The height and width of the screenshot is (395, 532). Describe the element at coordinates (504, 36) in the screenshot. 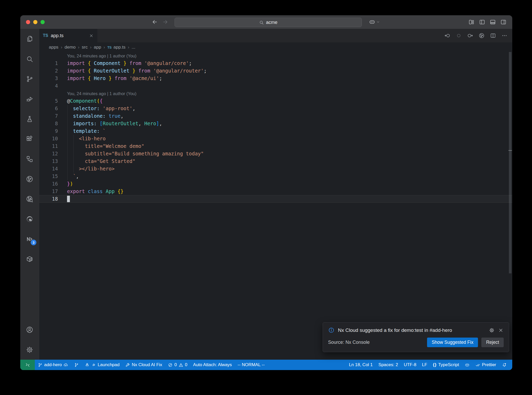

I see `more-actions-icon` at that location.